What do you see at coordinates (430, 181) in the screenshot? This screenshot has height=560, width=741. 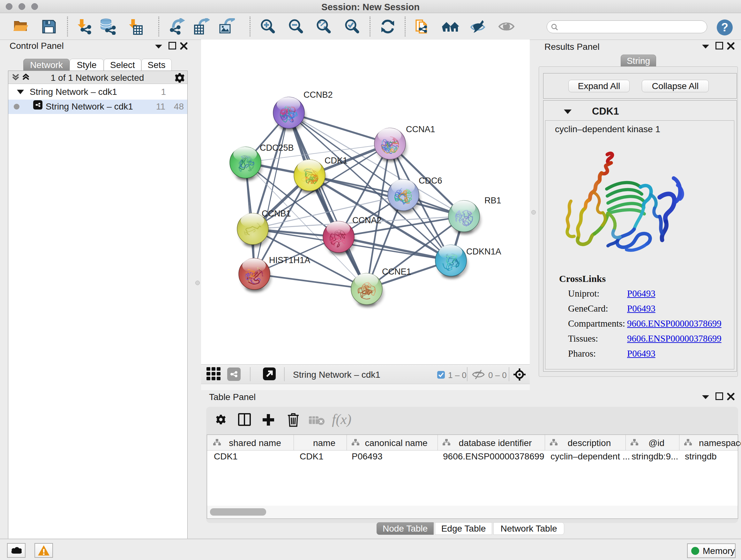 I see `svg-text: CDC6` at bounding box center [430, 181].